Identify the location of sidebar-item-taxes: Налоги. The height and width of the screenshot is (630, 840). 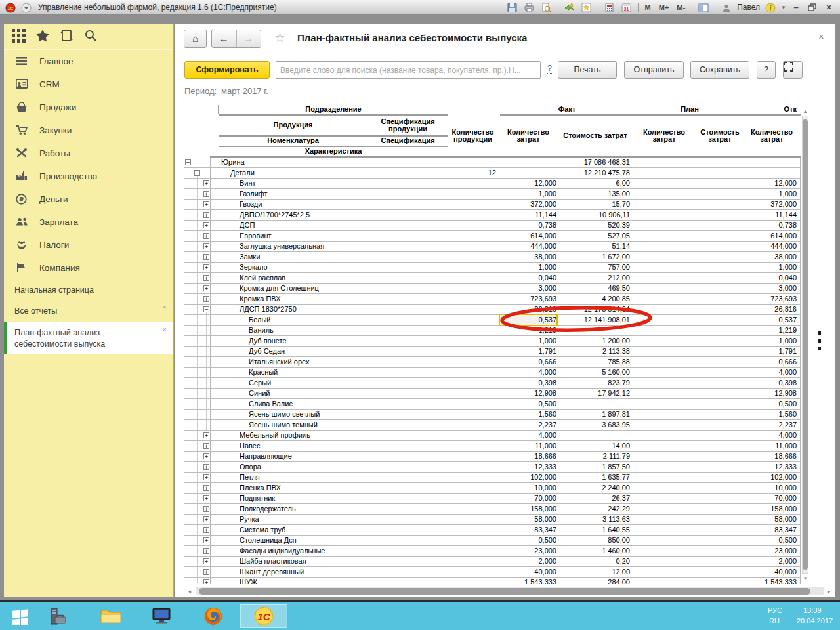
(89, 245).